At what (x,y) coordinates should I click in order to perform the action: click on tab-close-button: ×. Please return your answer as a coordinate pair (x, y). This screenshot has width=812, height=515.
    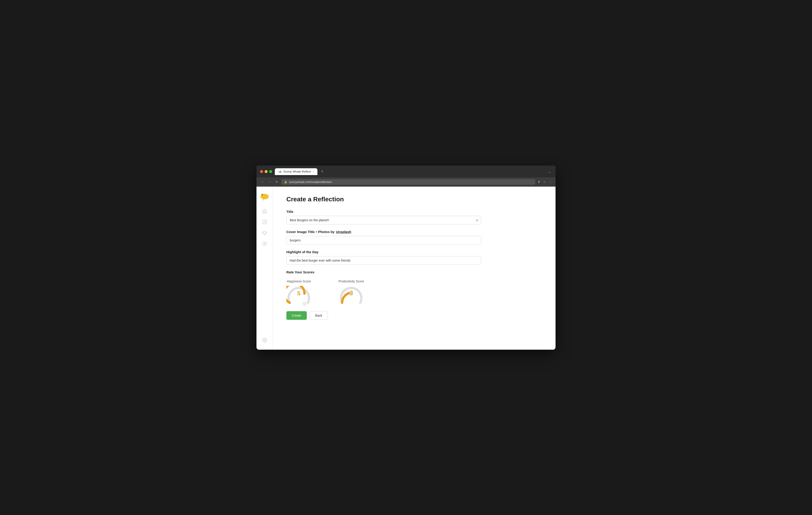
    Looking at the image, I should click on (313, 172).